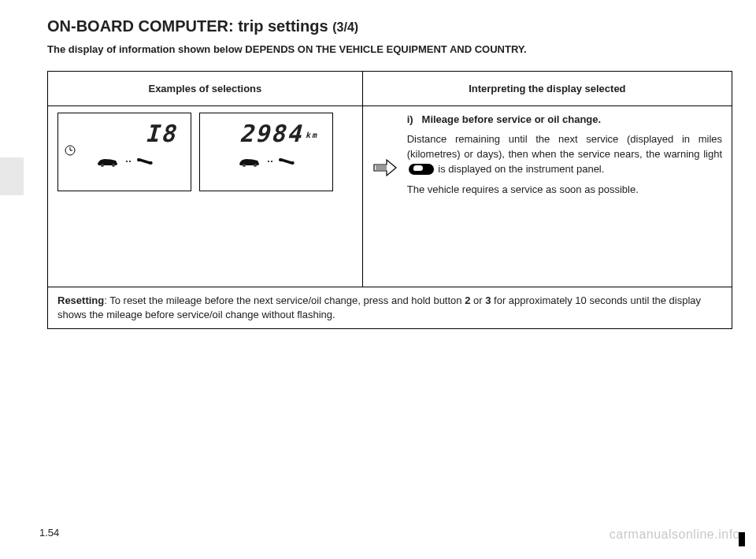 This screenshot has height=559, width=756. Describe the element at coordinates (565, 154) in the screenshot. I see `para-1: Distance remaining until the next servic…` at that location.